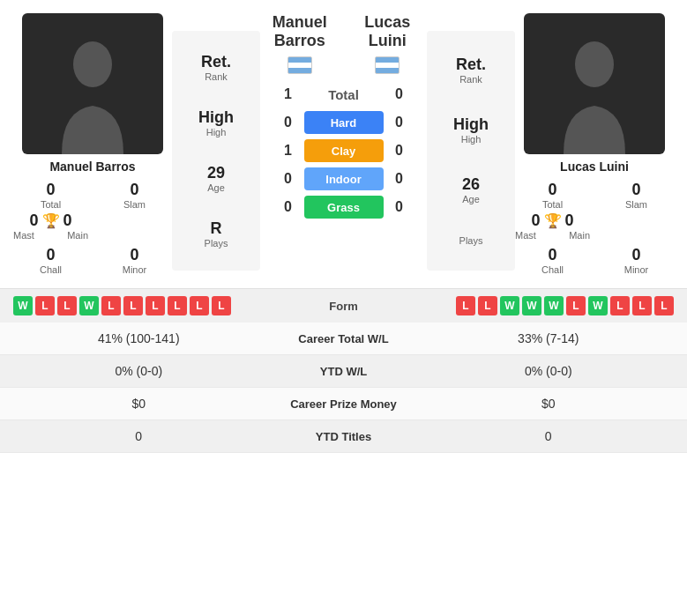  I want to click on player1-age-value: 29, so click(216, 173).